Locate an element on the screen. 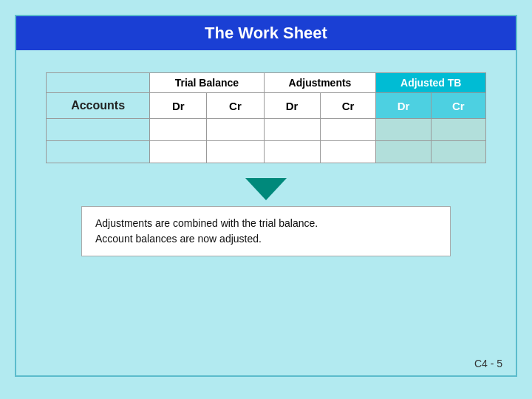 This screenshot has width=532, height=399. accounts-group-header is located at coordinates (98, 83).